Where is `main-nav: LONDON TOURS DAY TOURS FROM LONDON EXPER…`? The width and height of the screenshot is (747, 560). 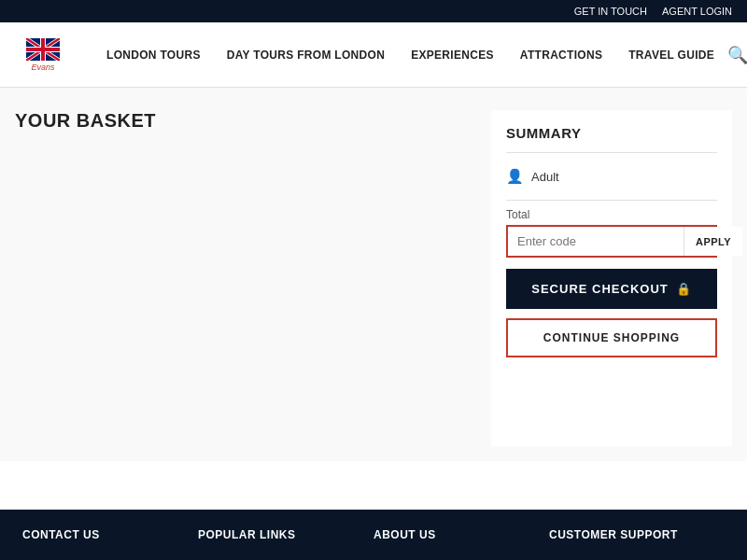 main-nav: LONDON TOURS DAY TOURS FROM LONDON EXPER… is located at coordinates (411, 55).